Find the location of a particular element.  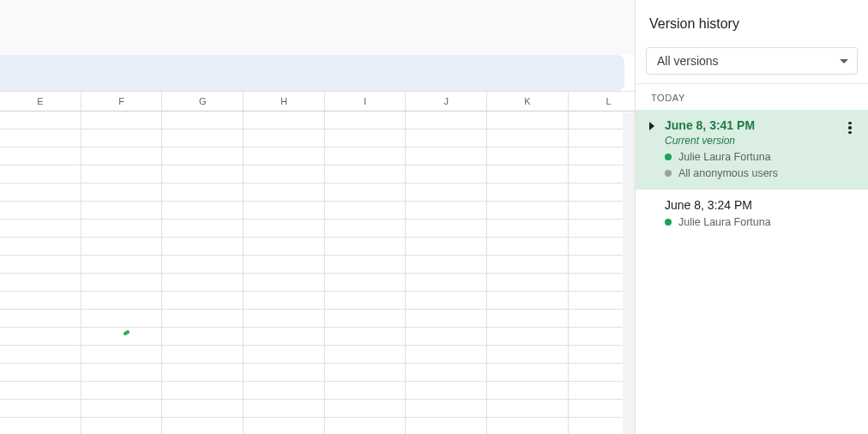

expand-arrow-icon is located at coordinates (652, 126).